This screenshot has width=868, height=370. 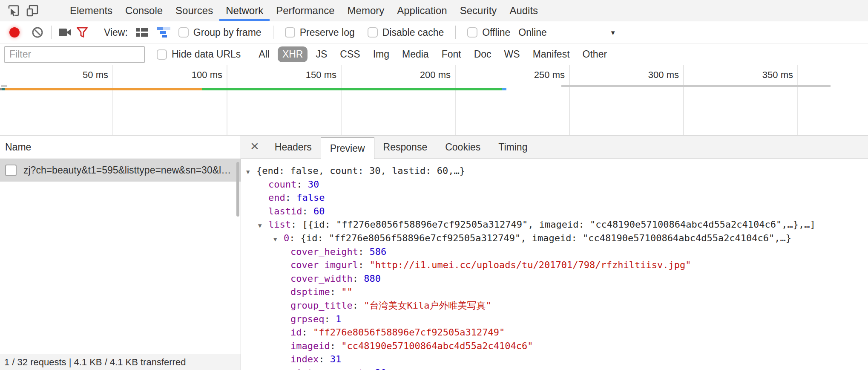 What do you see at coordinates (65, 32) in the screenshot?
I see `filmstrip-camera-icon` at bounding box center [65, 32].